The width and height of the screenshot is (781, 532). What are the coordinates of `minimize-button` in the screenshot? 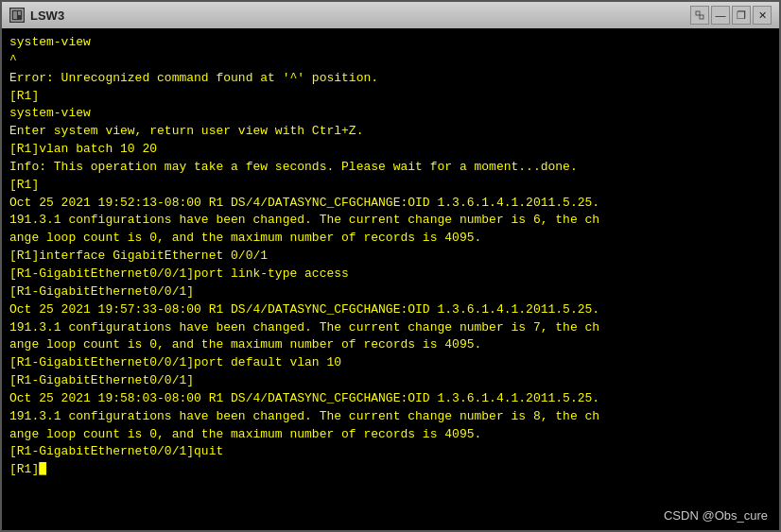 It's located at (700, 15).